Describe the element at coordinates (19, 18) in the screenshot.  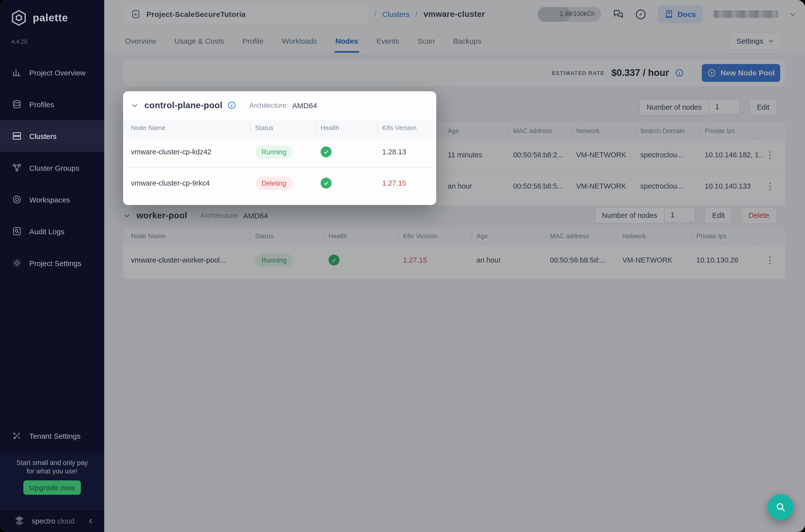
I see `palette-hexagon-icon` at that location.